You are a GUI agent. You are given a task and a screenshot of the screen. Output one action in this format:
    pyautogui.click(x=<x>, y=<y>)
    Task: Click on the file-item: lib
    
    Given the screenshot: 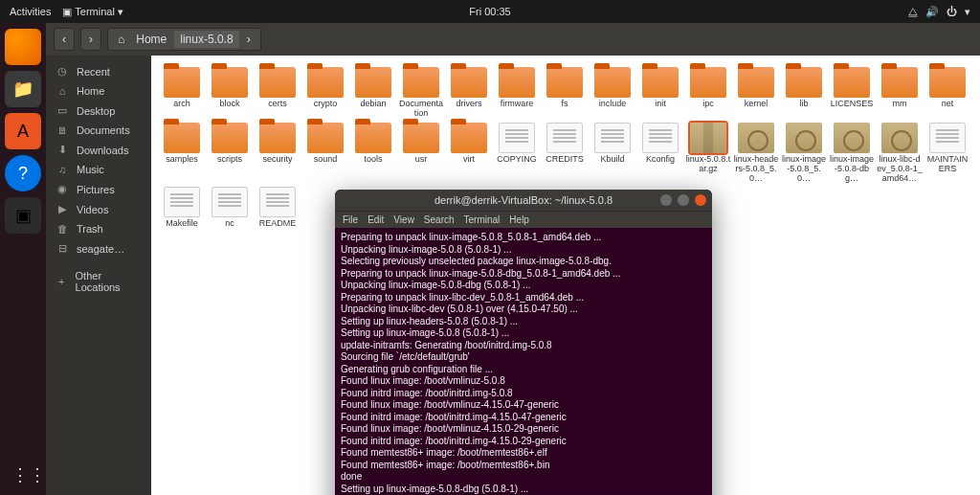 What is the action you would take?
    pyautogui.click(x=804, y=93)
    